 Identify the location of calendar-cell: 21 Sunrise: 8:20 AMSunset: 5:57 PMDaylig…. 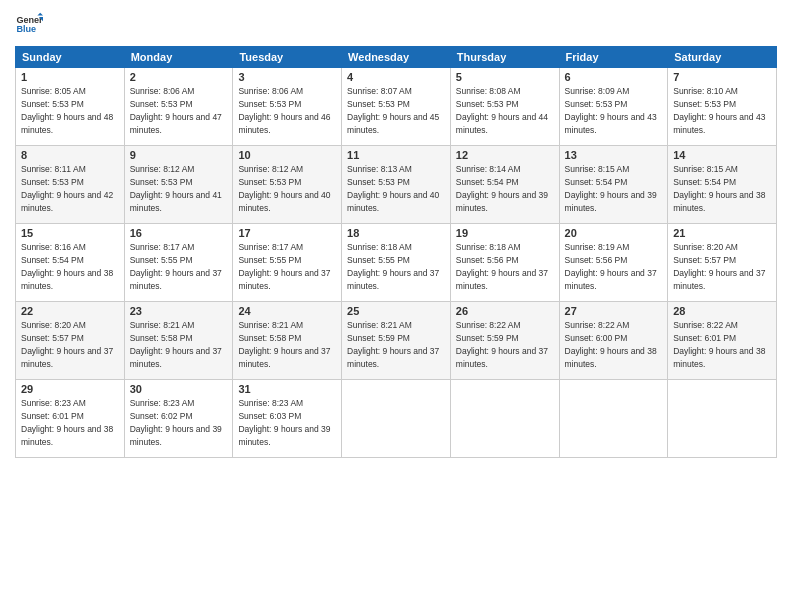
(722, 263).